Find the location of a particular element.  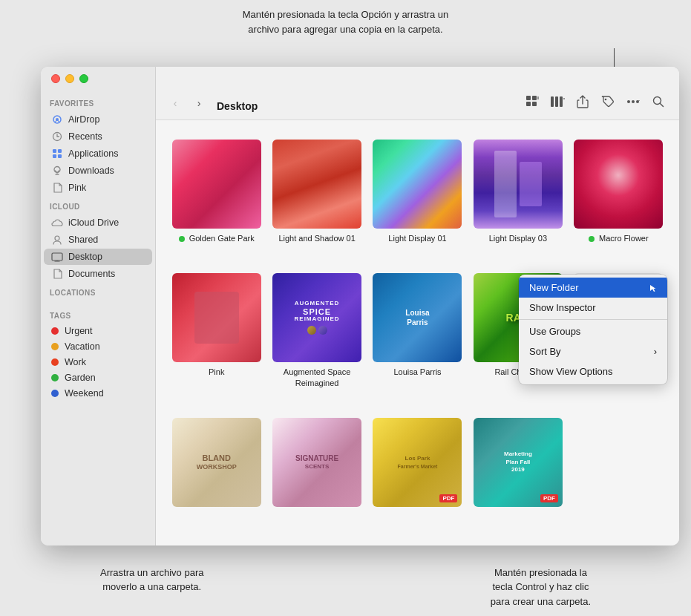

tag-button is located at coordinates (608, 102).